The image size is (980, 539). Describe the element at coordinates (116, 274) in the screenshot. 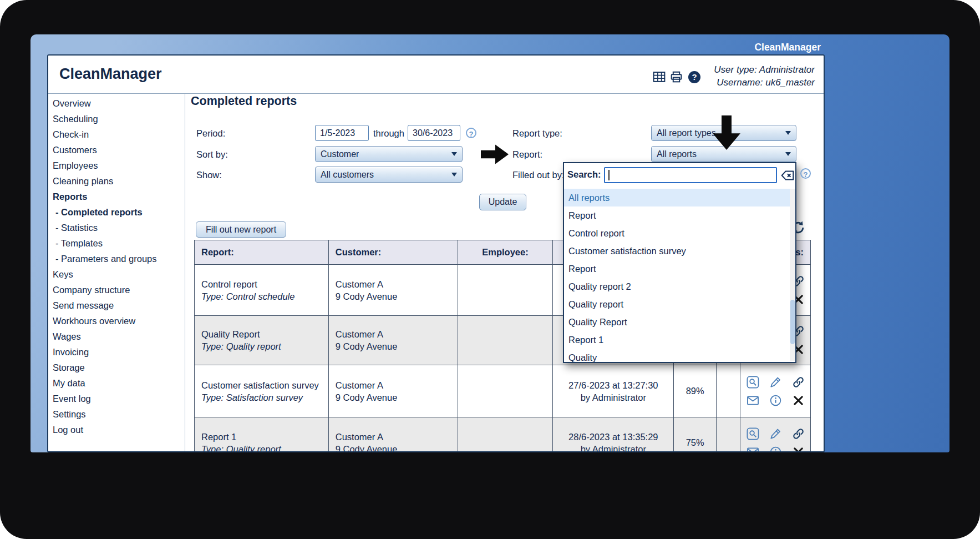

I see `sidebar-item-keys: Keys` at that location.